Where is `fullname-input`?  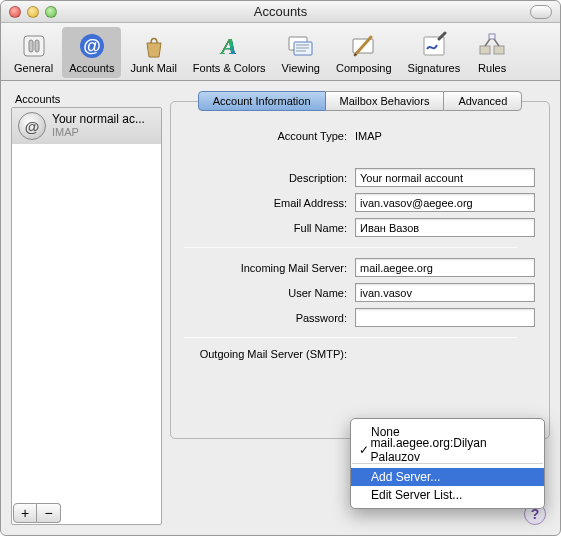
fullname-input is located at coordinates (445, 228).